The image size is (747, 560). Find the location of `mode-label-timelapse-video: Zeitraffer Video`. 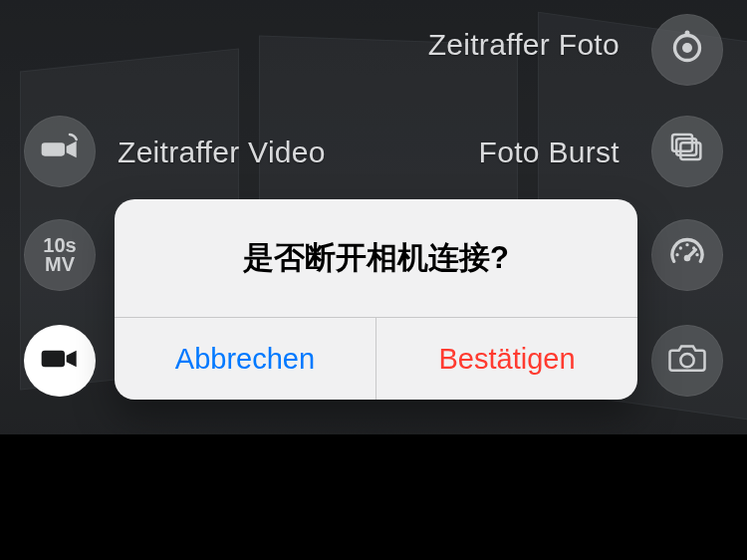

mode-label-timelapse-video: Zeitraffer Video is located at coordinates (221, 152).